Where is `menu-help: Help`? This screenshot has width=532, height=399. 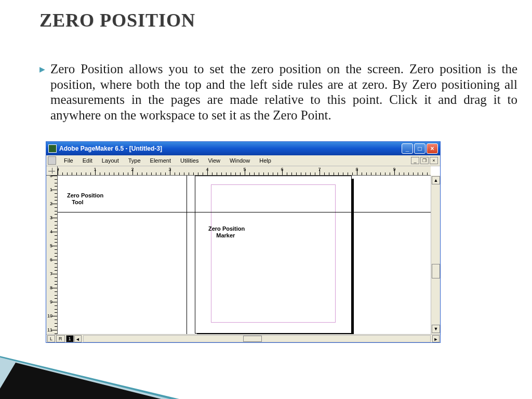 menu-help: Help is located at coordinates (265, 161).